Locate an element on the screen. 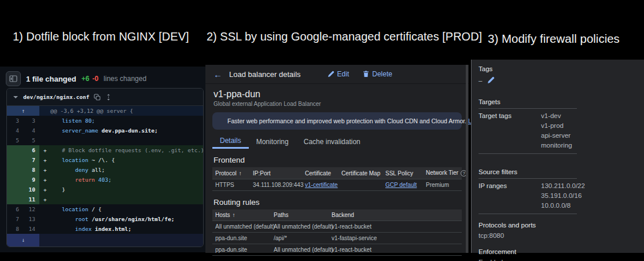  column-header: Paths is located at coordinates (300, 215).